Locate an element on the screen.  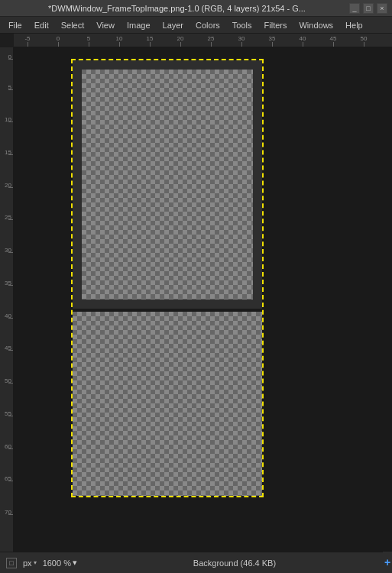
menu-select: Select is located at coordinates (73, 25).